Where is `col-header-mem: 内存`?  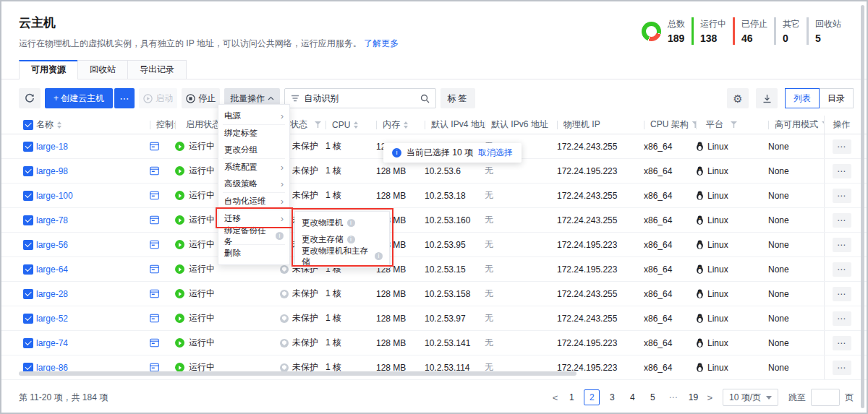 col-header-mem: 内存 is located at coordinates (401, 124).